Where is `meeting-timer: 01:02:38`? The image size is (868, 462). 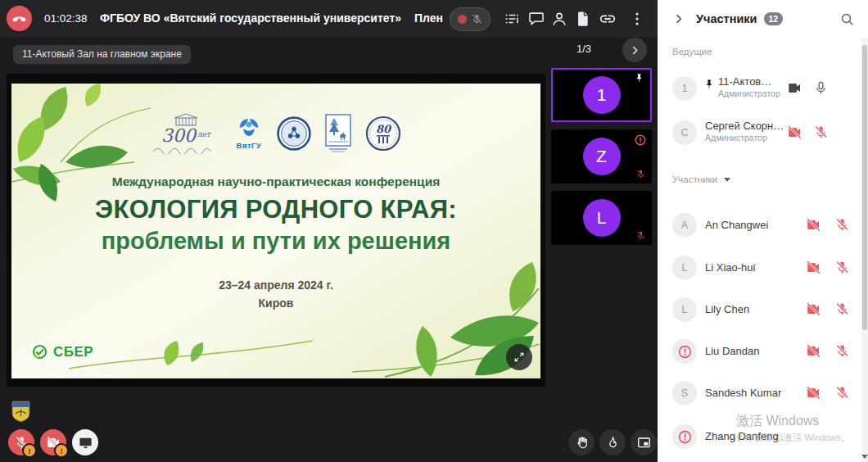
meeting-timer: 01:02:38 is located at coordinates (66, 18).